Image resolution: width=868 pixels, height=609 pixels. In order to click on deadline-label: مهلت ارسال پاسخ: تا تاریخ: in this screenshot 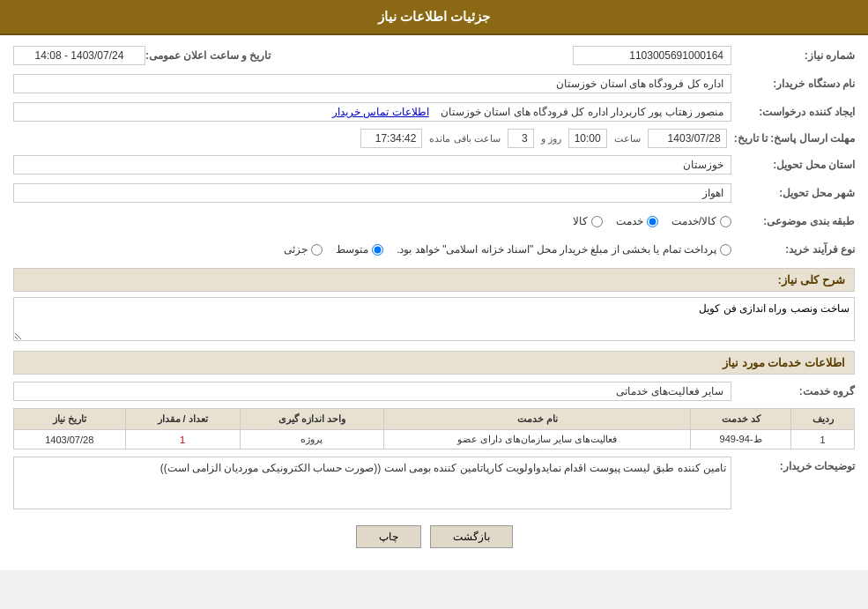, I will do `click(791, 138)`.